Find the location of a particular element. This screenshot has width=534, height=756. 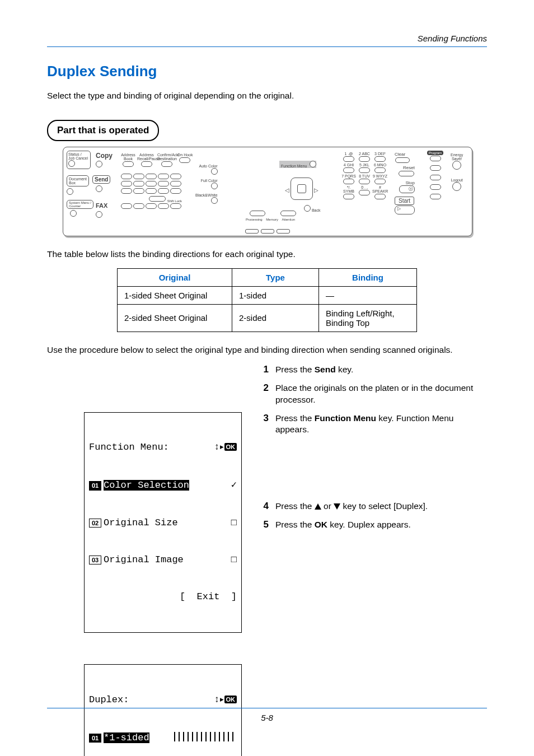

down-triangle-icon is located at coordinates (337, 506).